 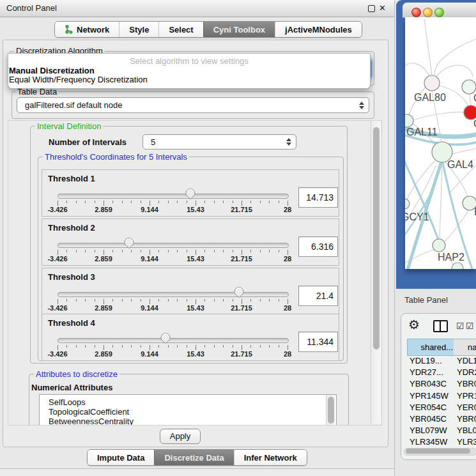 I want to click on split-view-icon, so click(x=441, y=326).